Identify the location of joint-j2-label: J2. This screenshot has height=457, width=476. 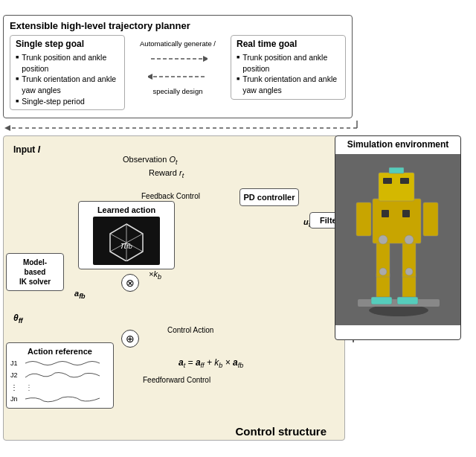
(16, 375).